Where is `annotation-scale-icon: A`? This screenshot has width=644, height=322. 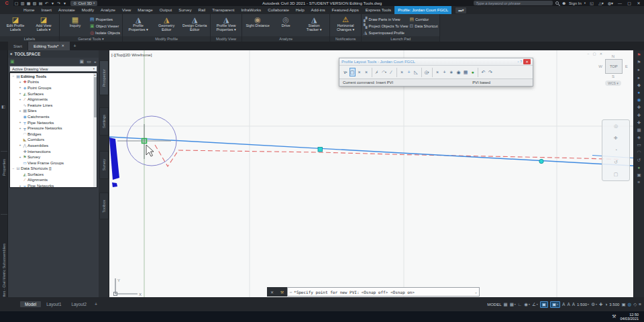
annotation-scale-icon: A is located at coordinates (574, 305).